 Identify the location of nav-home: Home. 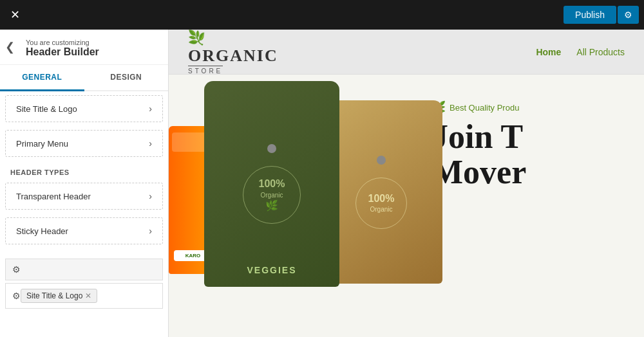
(549, 52).